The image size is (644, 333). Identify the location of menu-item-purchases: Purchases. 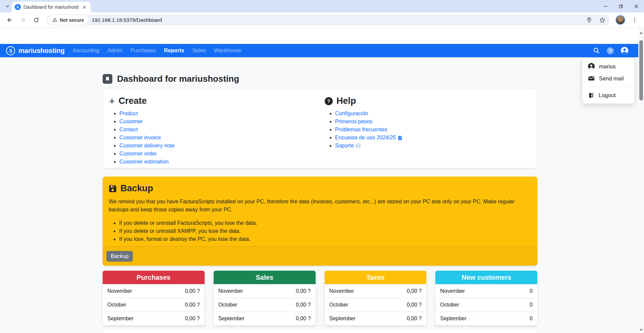
(143, 51).